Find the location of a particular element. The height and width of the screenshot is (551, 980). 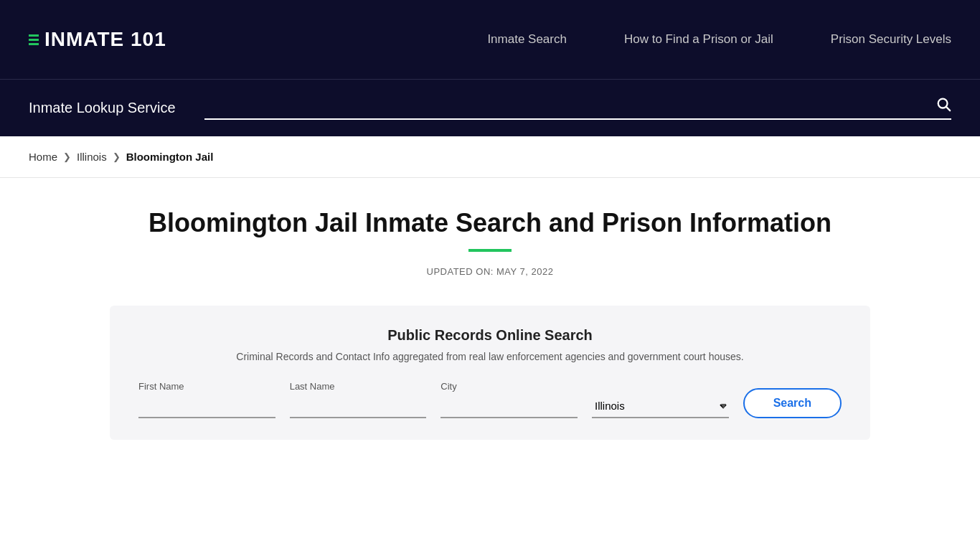

state-field-group: IllinoisAlabamaAlaskaArizonaArkansasCali… is located at coordinates (660, 399).